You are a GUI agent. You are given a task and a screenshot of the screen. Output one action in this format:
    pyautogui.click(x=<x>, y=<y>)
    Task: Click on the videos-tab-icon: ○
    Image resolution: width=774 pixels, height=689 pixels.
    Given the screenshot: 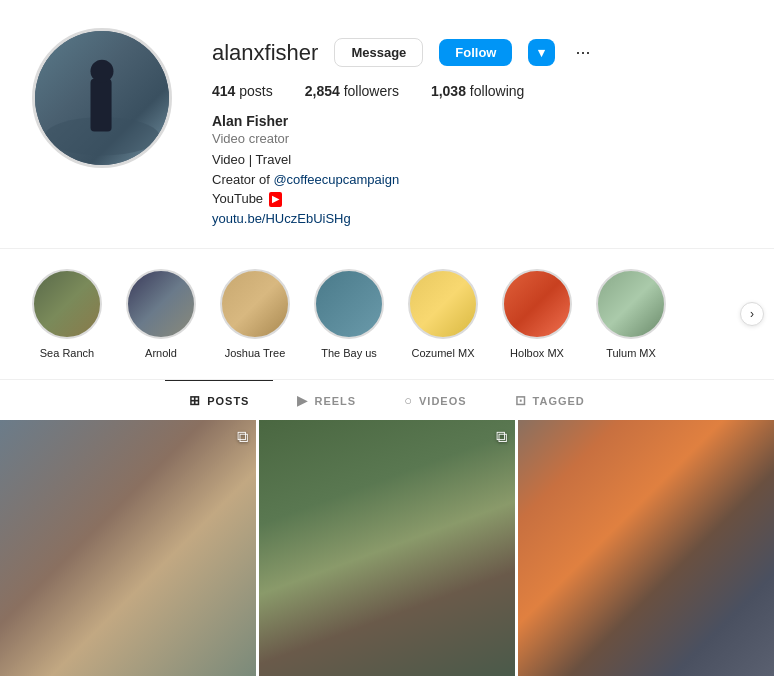 What is the action you would take?
    pyautogui.click(x=408, y=400)
    